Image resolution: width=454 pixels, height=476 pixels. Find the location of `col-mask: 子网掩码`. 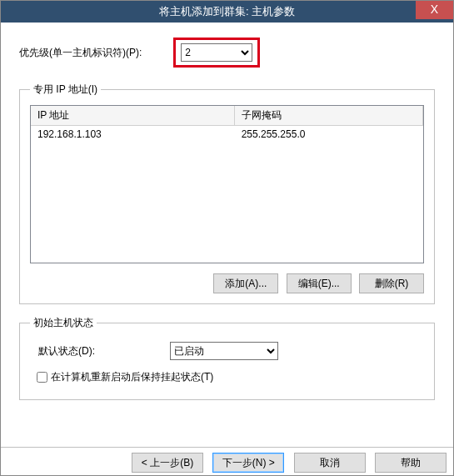

col-mask: 子网掩码 is located at coordinates (329, 116).